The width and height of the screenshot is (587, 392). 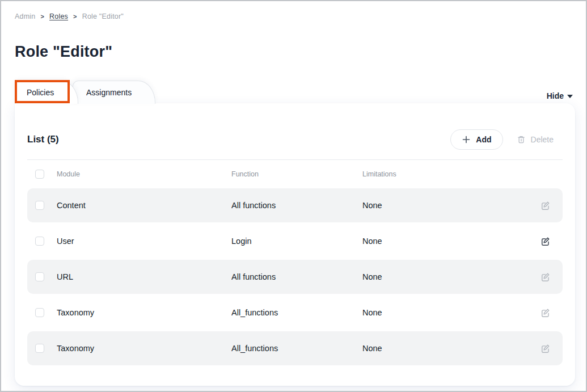 What do you see at coordinates (297, 241) in the screenshot?
I see `cell-function: Login` at bounding box center [297, 241].